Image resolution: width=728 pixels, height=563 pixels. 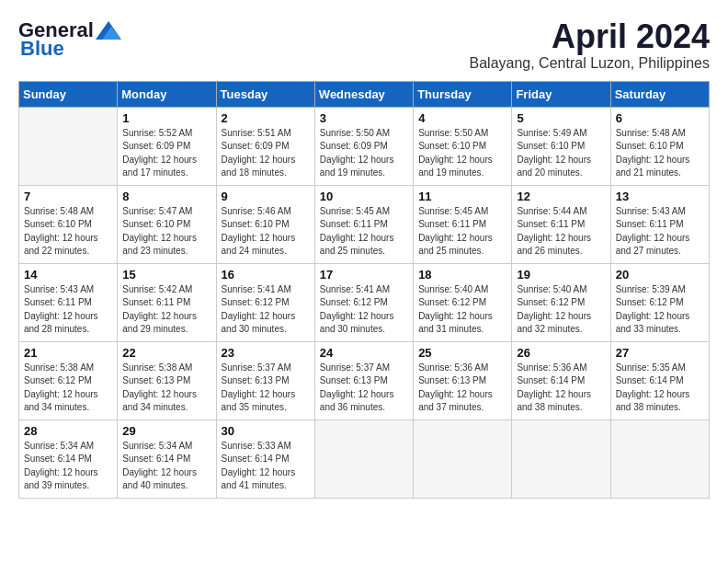 What do you see at coordinates (68, 353) in the screenshot?
I see `day-number: 21` at bounding box center [68, 353].